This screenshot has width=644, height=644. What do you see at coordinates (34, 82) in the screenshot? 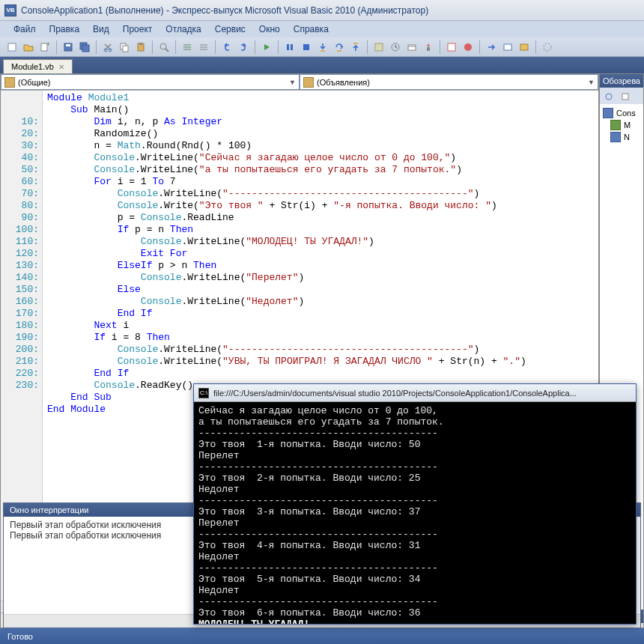
I see `combo-label: (Общие)` at bounding box center [34, 82].